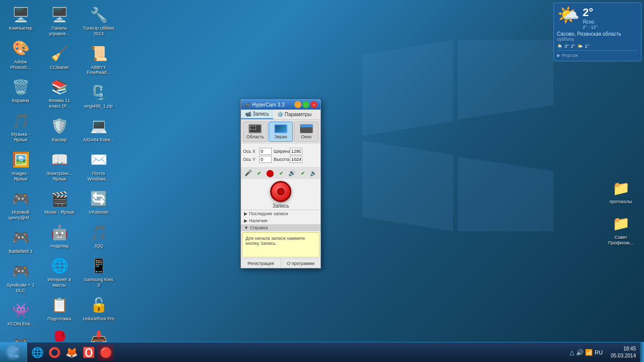  What do you see at coordinates (89, 352) in the screenshot?
I see `taskbar-browser2: 🅾️` at bounding box center [89, 352].